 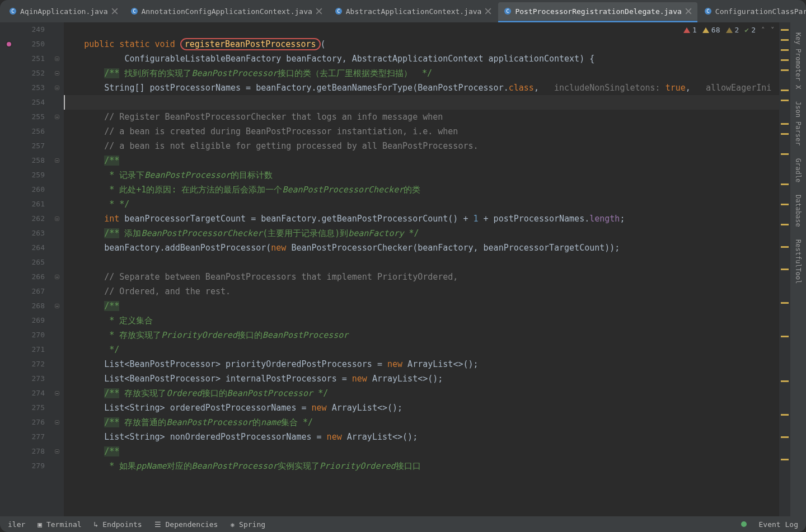 I want to click on inspection-summary: 1 68 2 ✔2 ˄ ˅, so click(x=729, y=30).